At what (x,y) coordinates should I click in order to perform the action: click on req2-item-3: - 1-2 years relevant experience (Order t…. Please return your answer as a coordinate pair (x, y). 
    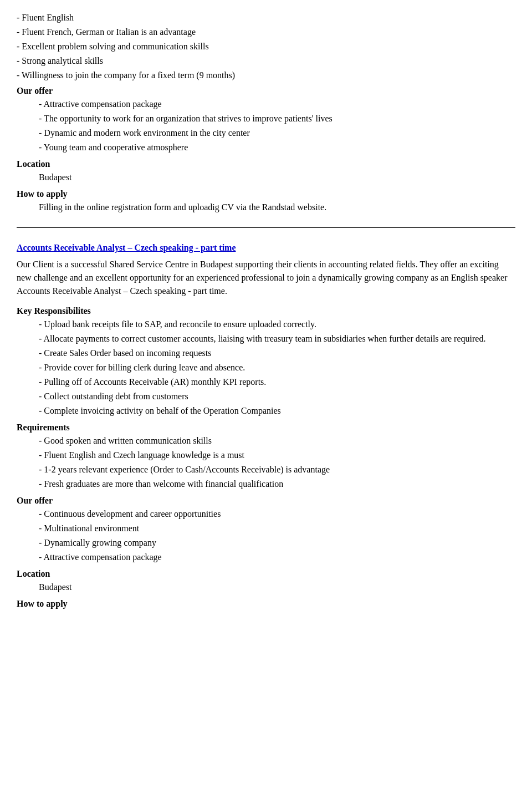
    Looking at the image, I should click on (277, 470).